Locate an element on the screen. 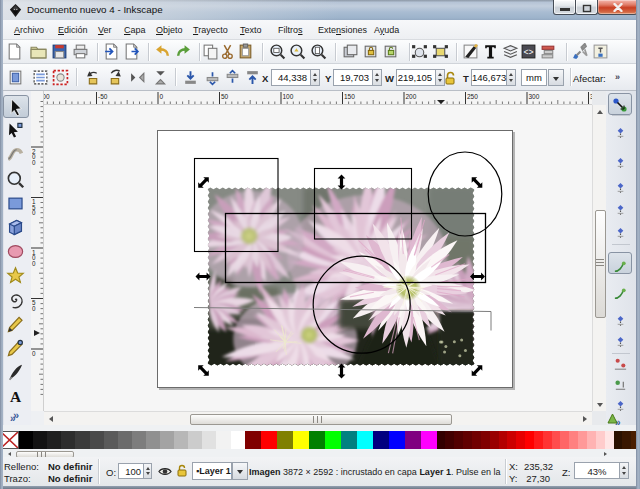 Image resolution: width=640 pixels, height=489 pixels. svg-text: 300 is located at coordinates (534, 96).